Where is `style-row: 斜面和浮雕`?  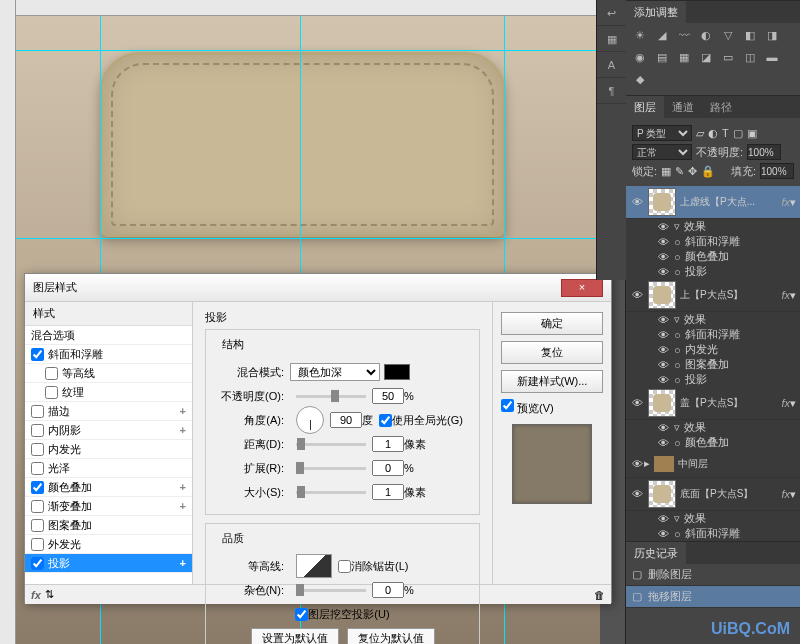 style-row: 斜面和浮雕 is located at coordinates (108, 354).